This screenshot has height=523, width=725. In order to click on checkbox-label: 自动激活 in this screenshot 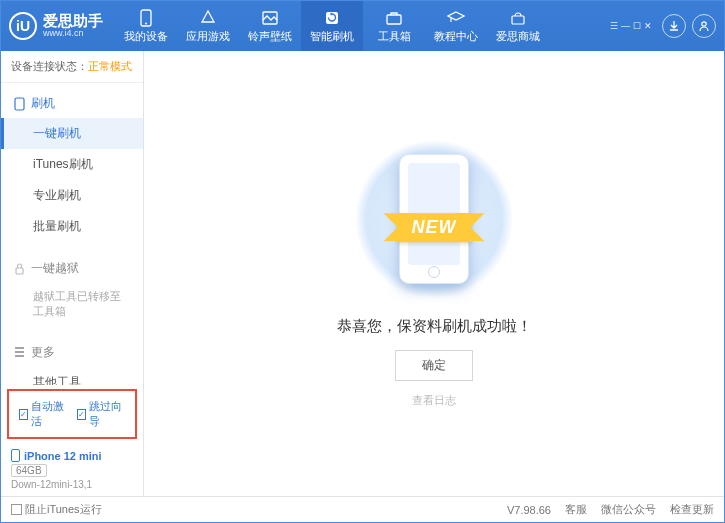, I will do `click(49, 414)`.